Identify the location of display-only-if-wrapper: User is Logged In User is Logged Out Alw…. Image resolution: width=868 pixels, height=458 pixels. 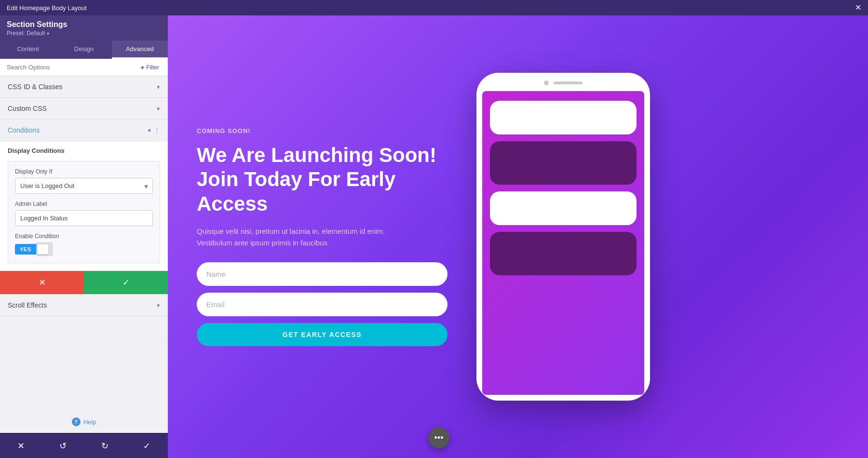
(84, 186).